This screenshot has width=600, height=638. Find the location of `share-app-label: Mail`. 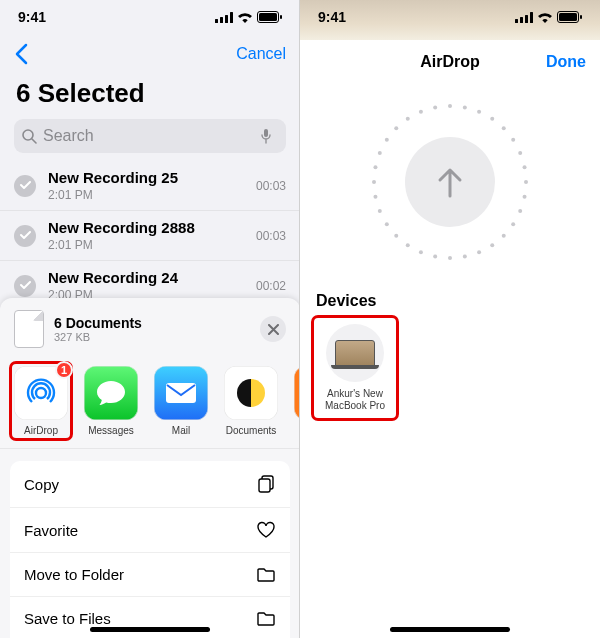

share-app-label: Mail is located at coordinates (181, 430).